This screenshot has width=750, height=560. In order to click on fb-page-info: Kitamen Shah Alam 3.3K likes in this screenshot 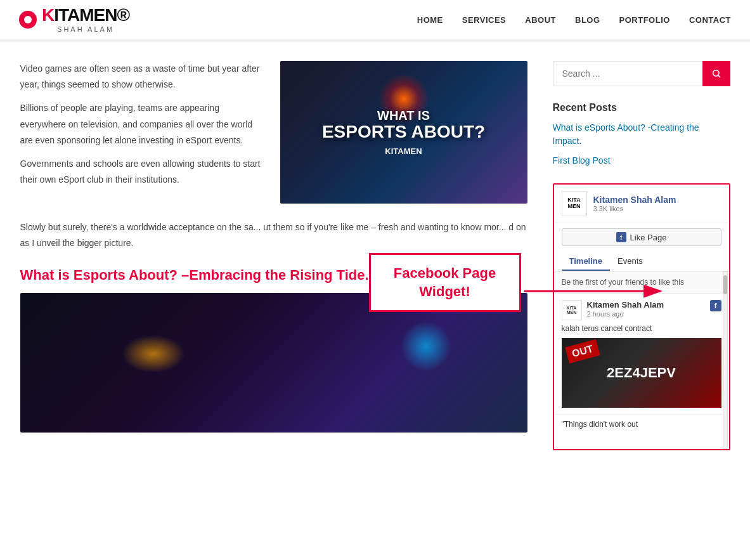, I will do `click(657, 204)`.